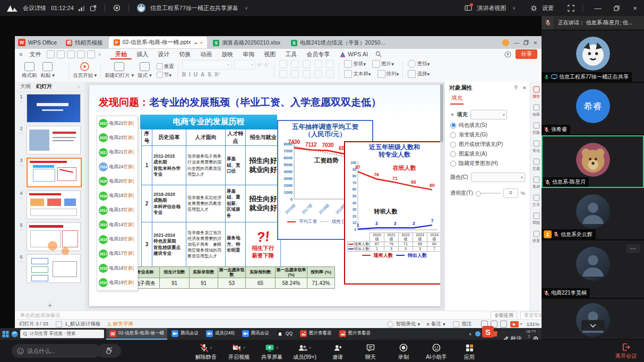 This screenshot has width=644, height=362. I want to click on opacity-value: 0, so click(511, 193).